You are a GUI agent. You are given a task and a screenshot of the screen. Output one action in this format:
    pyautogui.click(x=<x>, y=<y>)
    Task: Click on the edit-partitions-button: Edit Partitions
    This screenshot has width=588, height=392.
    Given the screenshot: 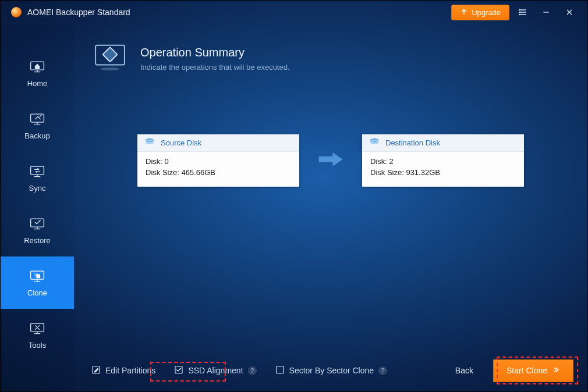 What is the action you would take?
    pyautogui.click(x=123, y=371)
    